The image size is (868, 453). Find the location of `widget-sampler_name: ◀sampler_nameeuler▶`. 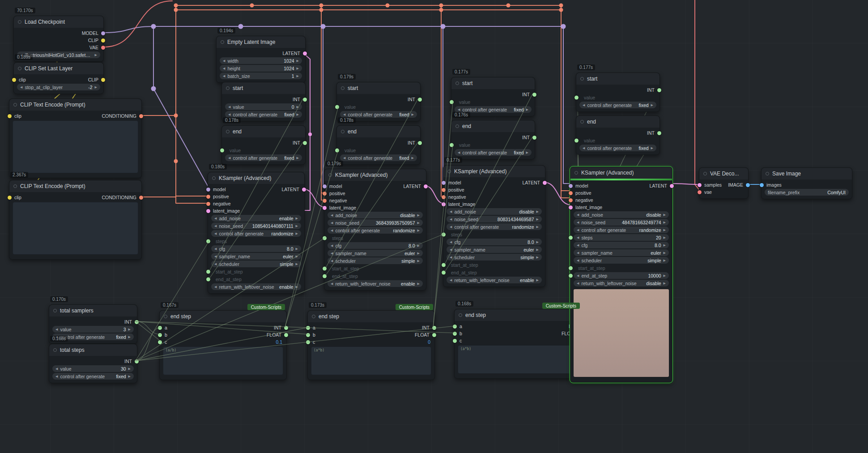

widget-sampler_name: ◀sampler_nameeuler▶ is located at coordinates (256, 256).